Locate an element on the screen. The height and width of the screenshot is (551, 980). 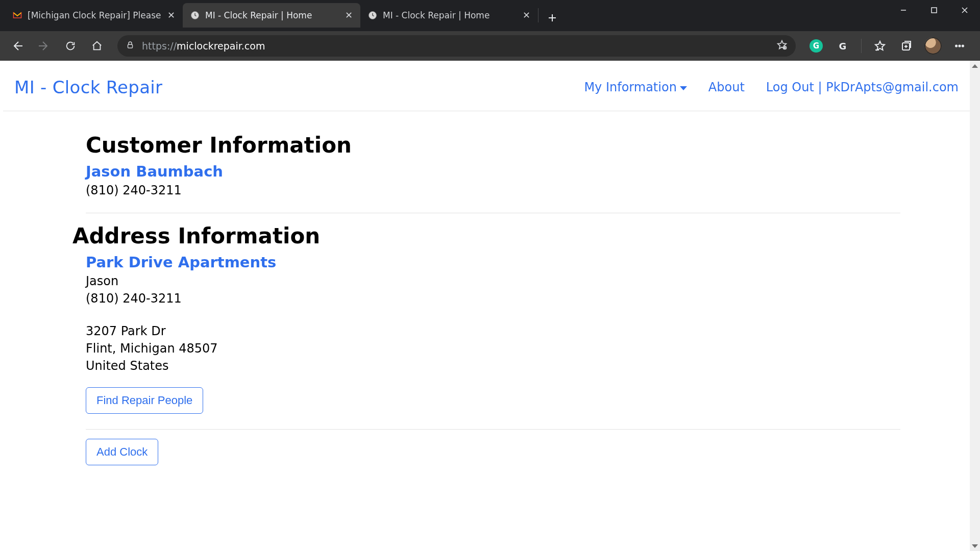
customer-heading: Customer Information is located at coordinates (493, 145).